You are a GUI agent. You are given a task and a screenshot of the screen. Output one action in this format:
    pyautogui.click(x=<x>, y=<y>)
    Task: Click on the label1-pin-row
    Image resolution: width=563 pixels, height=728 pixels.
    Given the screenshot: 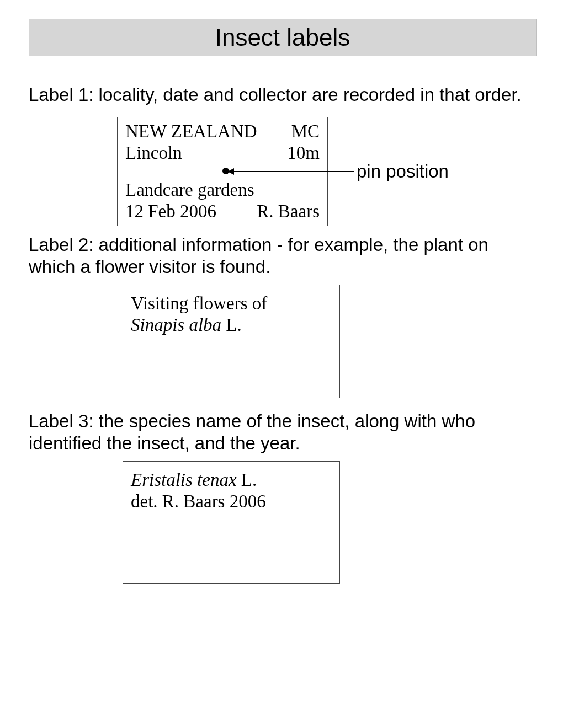 What is the action you would take?
    pyautogui.click(x=222, y=169)
    